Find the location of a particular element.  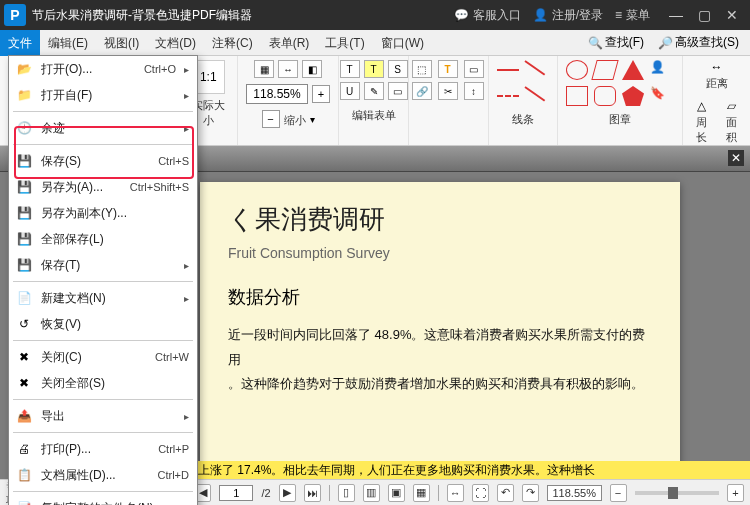

layout-book-icon: ▦ is located at coordinates (422, 493).